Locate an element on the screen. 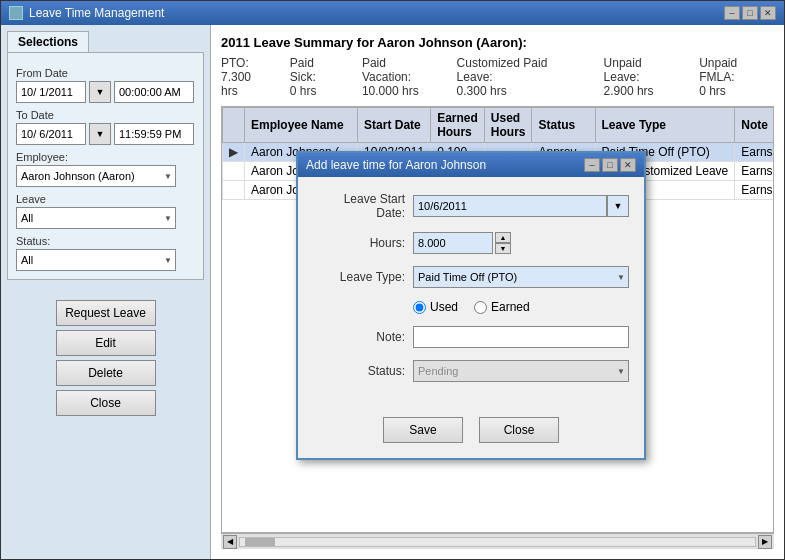 This screenshot has height=560, width=785. summary-unpaid: Unpaid Leave: 2.900 hrs is located at coordinates (642, 77).